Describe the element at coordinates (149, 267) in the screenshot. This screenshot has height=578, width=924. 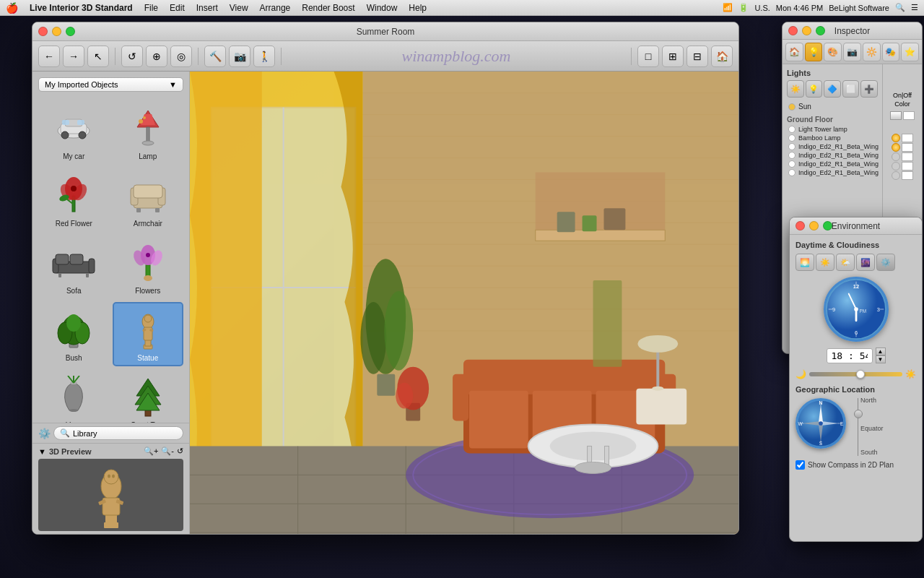
I see `object-item-flowers: Flowers` at that location.